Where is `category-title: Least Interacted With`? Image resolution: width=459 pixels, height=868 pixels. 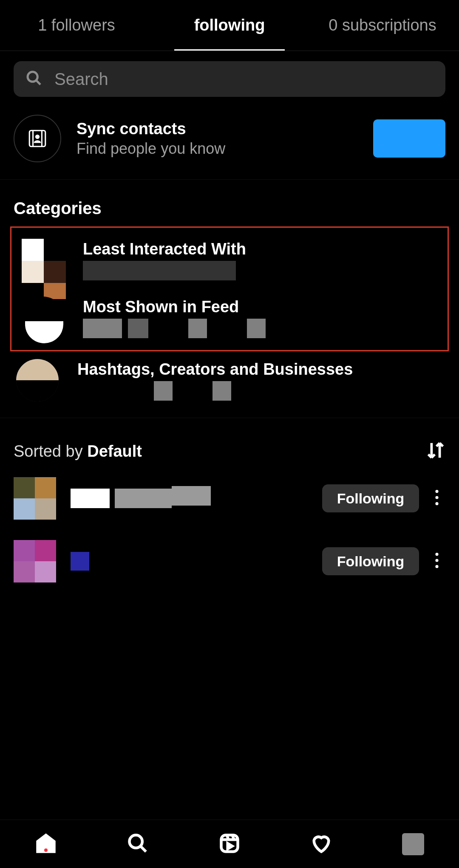 category-title: Least Interacted With is located at coordinates (260, 249).